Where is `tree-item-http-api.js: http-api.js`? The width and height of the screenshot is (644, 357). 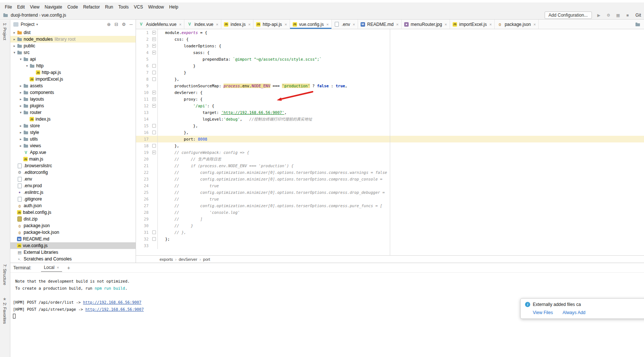 tree-item-http-api.js: http-api.js is located at coordinates (73, 73).